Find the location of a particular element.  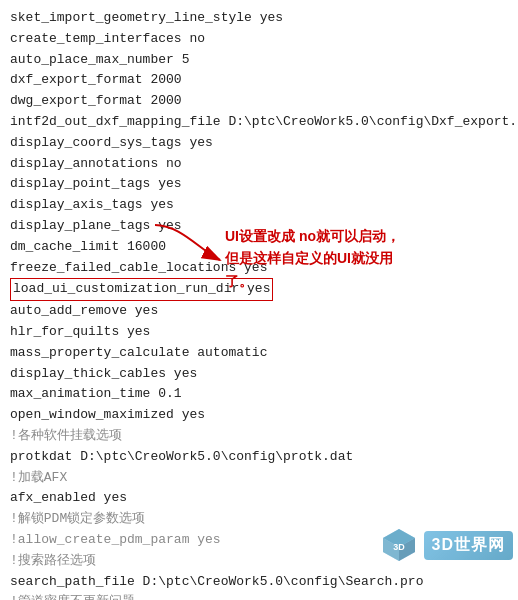

line-19: max_animation_time 0.1 is located at coordinates (259, 394).